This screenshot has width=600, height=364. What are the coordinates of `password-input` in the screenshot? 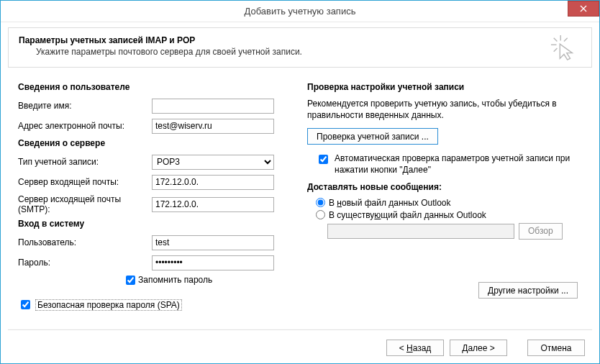 It's located at (213, 263).